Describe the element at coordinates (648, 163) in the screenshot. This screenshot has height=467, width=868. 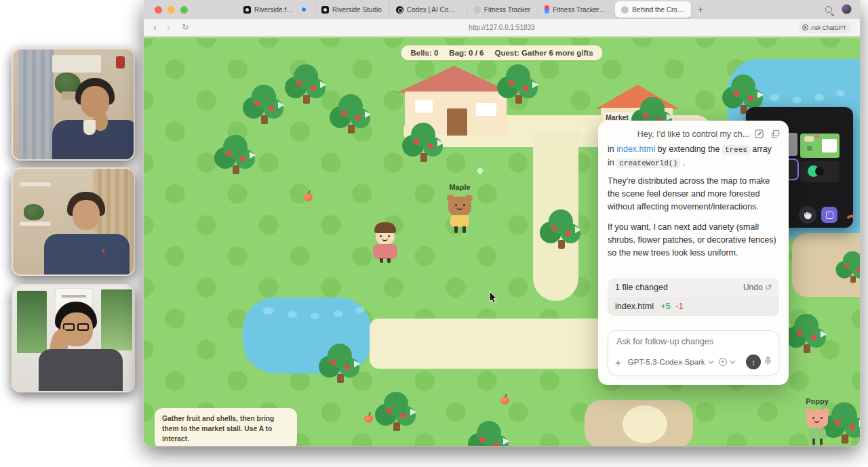
I see `code-chip-createworld: createWorld()` at that location.